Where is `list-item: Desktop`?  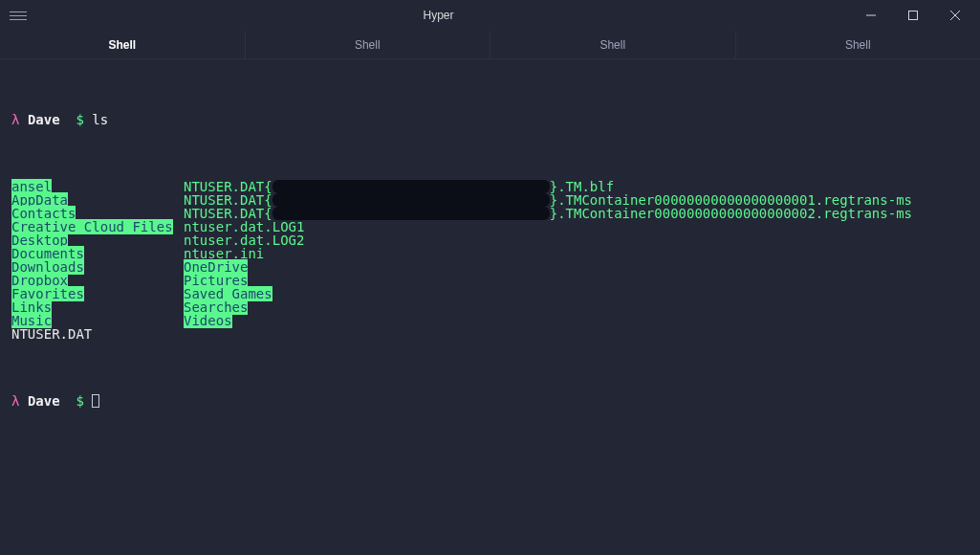
list-item: Desktop is located at coordinates (98, 240).